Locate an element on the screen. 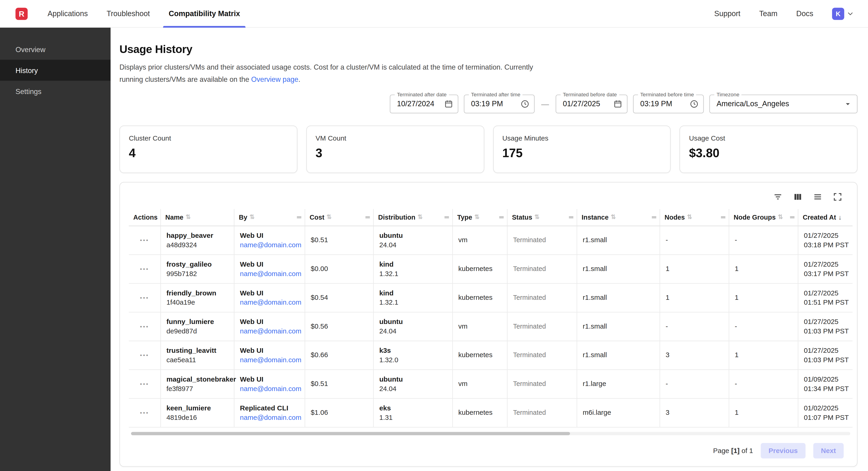 This screenshot has height=471, width=868. terminated-after-time-label: Terminated after time is located at coordinates (496, 94).